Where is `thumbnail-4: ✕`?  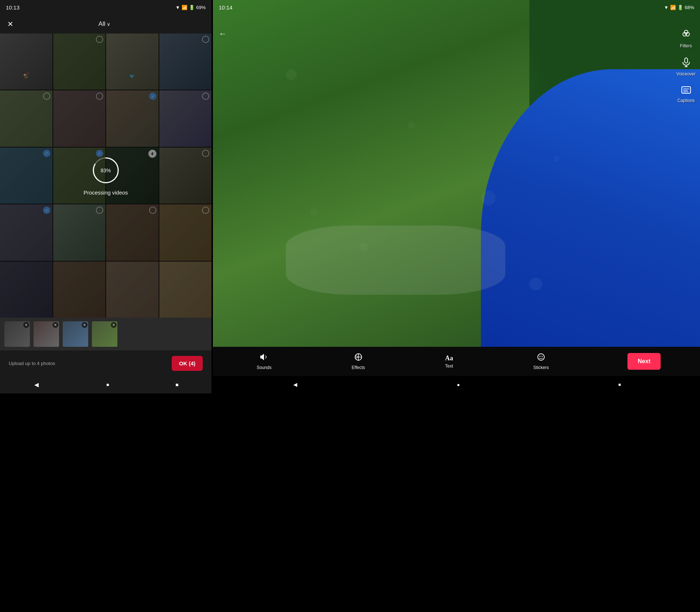 thumbnail-4: ✕ is located at coordinates (105, 334).